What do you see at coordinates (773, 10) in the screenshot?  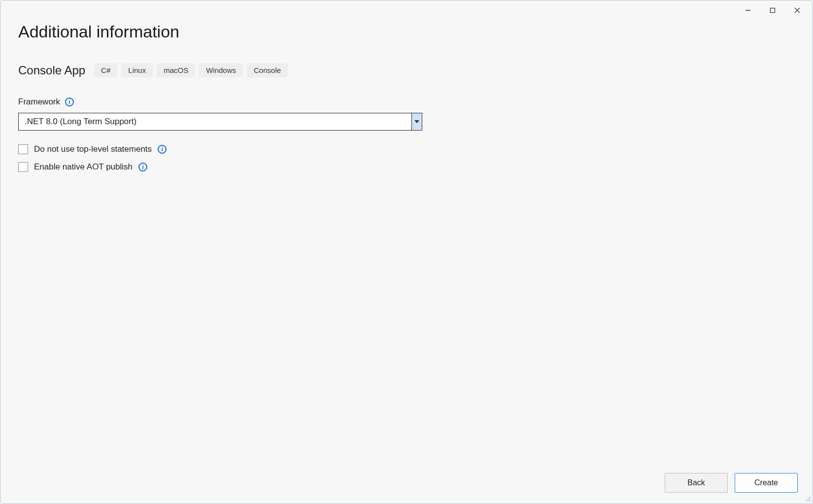 I see `maximize-button` at bounding box center [773, 10].